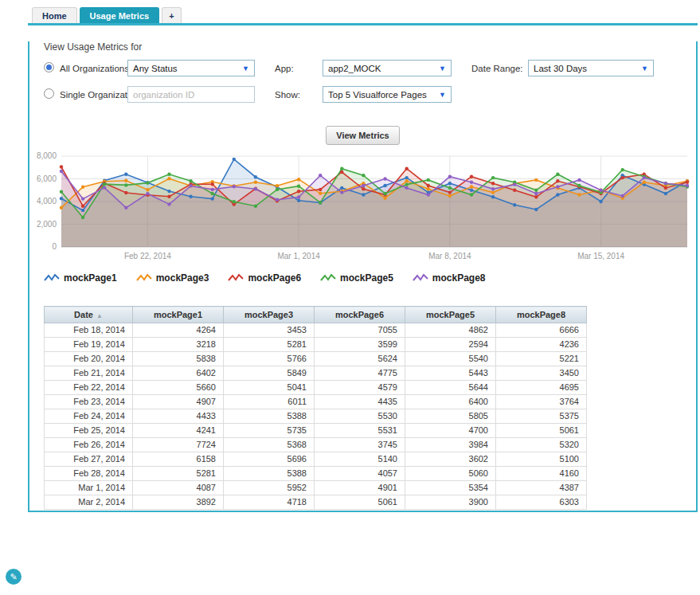  I want to click on table-row: Feb 27, 201461585696514036025100, so click(315, 460).